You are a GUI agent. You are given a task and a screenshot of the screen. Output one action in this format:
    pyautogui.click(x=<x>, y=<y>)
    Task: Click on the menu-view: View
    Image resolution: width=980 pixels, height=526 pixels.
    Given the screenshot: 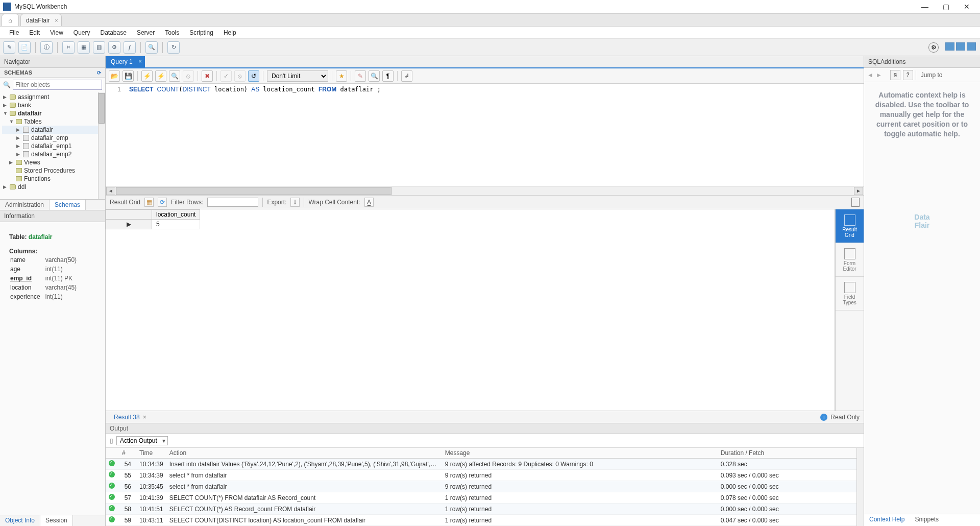 What is the action you would take?
    pyautogui.click(x=57, y=33)
    